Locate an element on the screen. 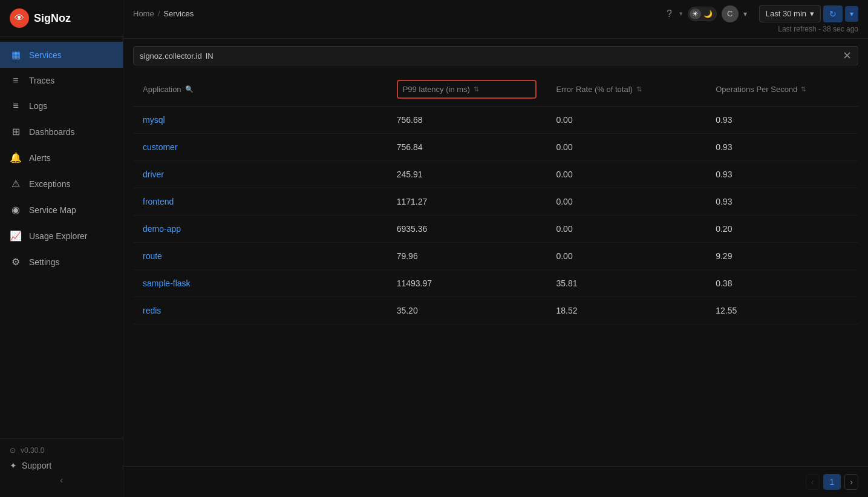  support-icon: ✦ is located at coordinates (13, 466).